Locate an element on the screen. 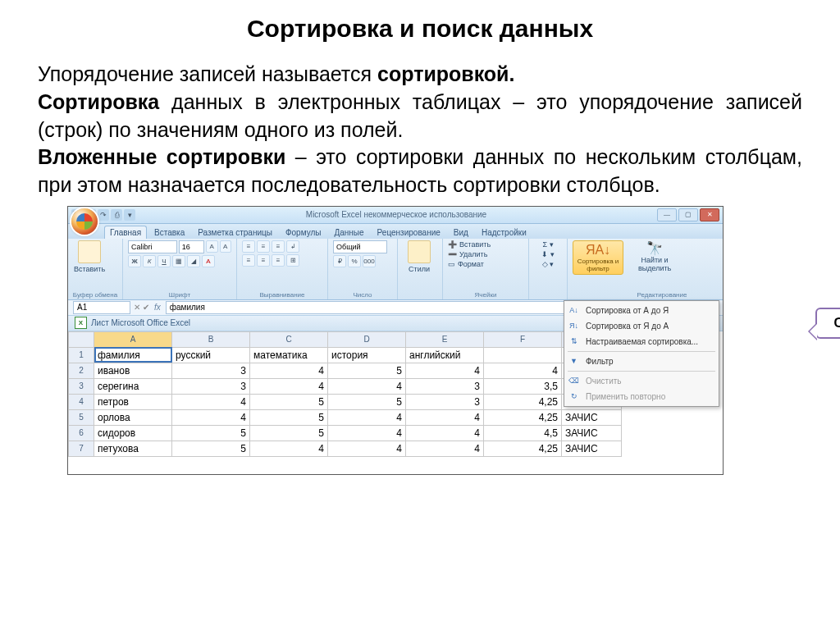  row-header: 7 is located at coordinates (82, 448).